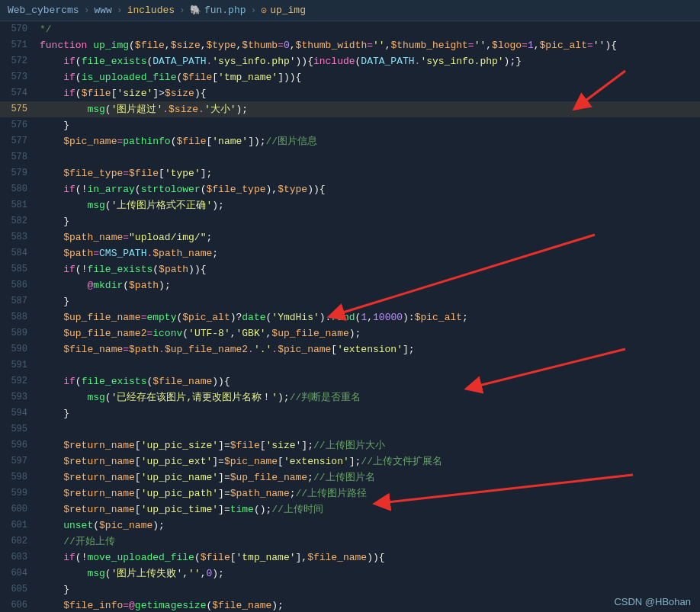 This screenshot has width=700, height=612. What do you see at coordinates (288, 11) in the screenshot?
I see `breadcrumb-upimg: up_img` at bounding box center [288, 11].